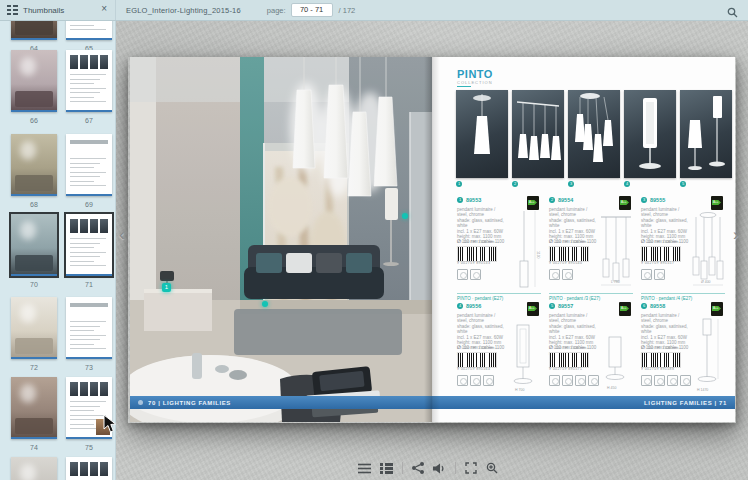  I want to click on share-icon, so click(418, 468).